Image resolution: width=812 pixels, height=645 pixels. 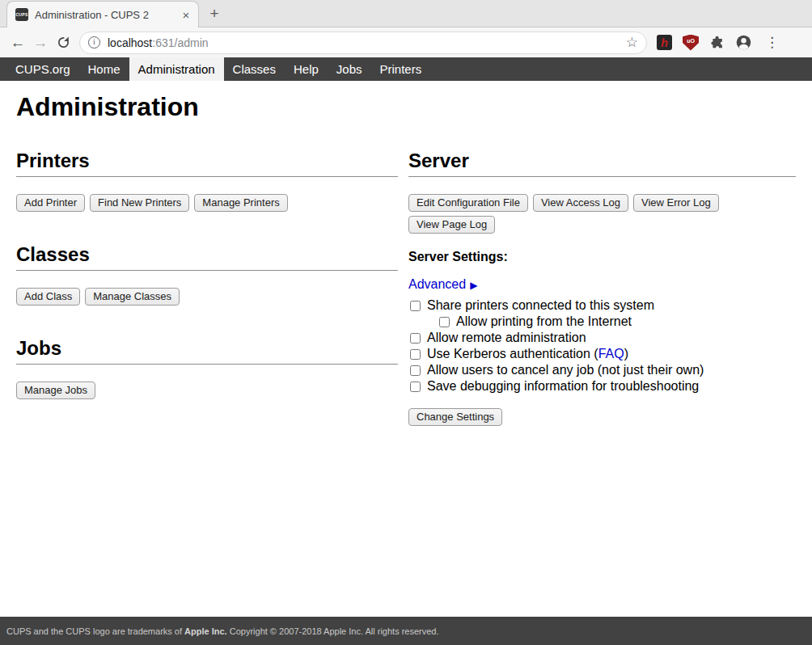 I want to click on nav-item-printers: Printers, so click(x=401, y=70).